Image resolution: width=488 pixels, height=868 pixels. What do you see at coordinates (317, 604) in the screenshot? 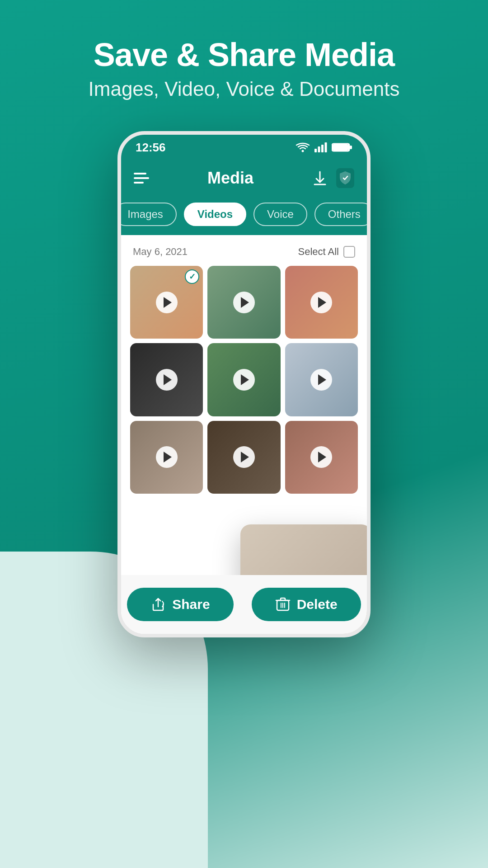
I see `delete-label: Delete` at bounding box center [317, 604].